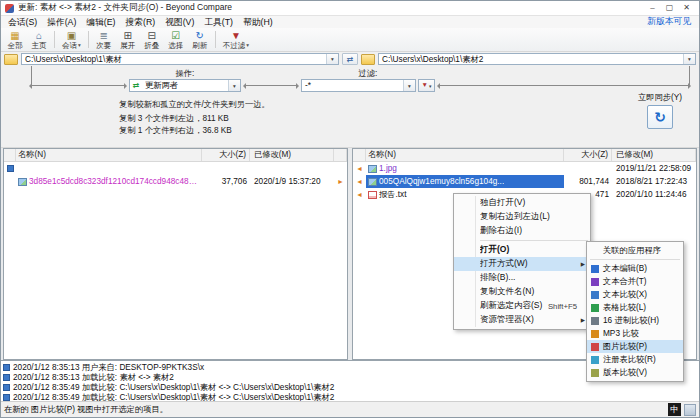  I want to click on panel-marker-icon, so click(10, 168).